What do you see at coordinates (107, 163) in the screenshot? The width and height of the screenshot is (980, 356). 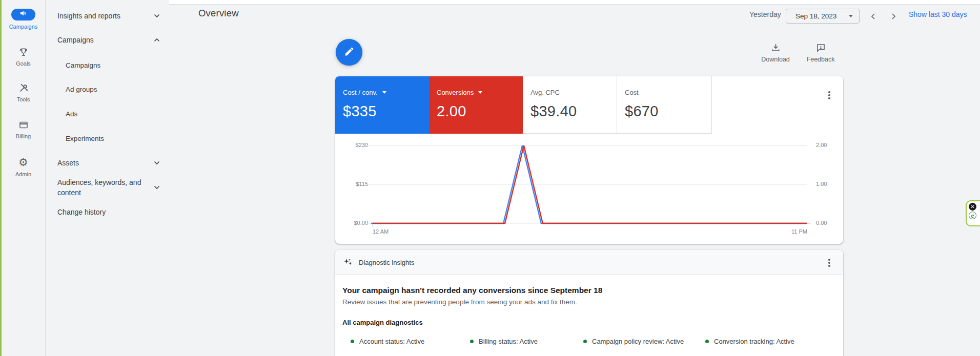 I see `nav-item-assets: Assets` at bounding box center [107, 163].